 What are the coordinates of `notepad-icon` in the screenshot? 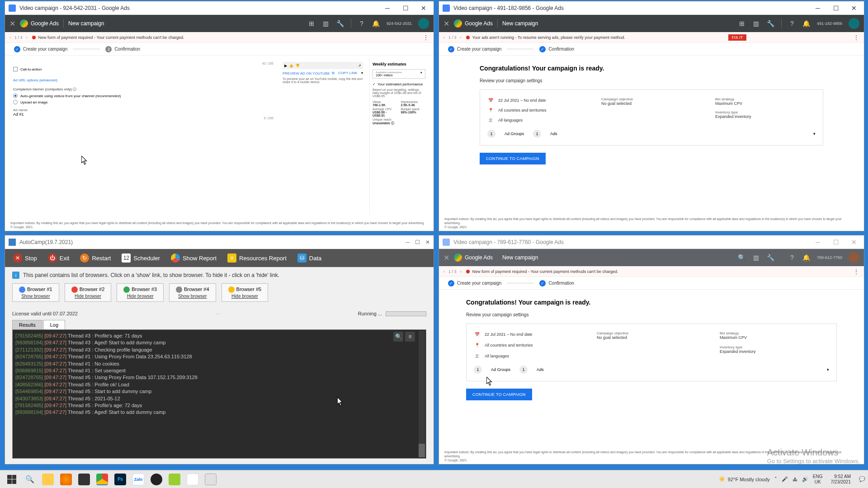 It's located at (175, 479).